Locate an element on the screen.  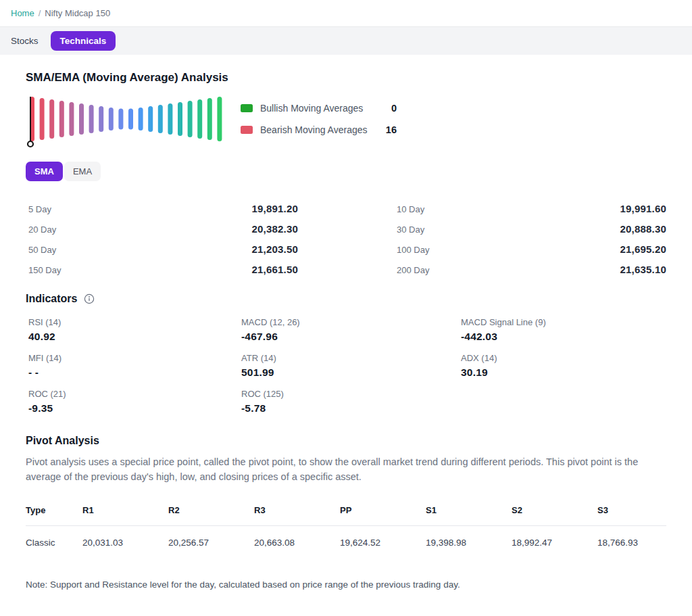
pivot-cell: 18,766.93 is located at coordinates (632, 542).